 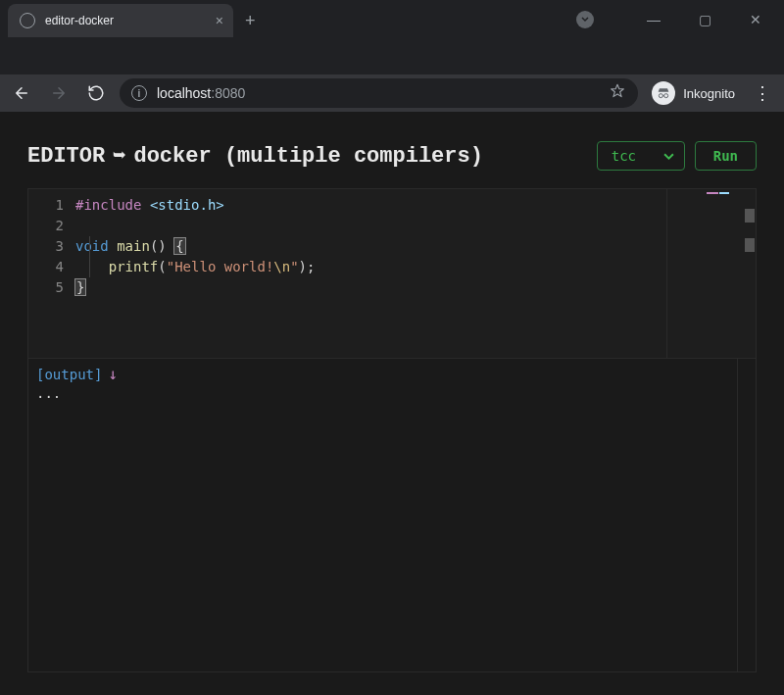 What do you see at coordinates (623, 156) in the screenshot?
I see `compiler-selected-value: tcc` at bounding box center [623, 156].